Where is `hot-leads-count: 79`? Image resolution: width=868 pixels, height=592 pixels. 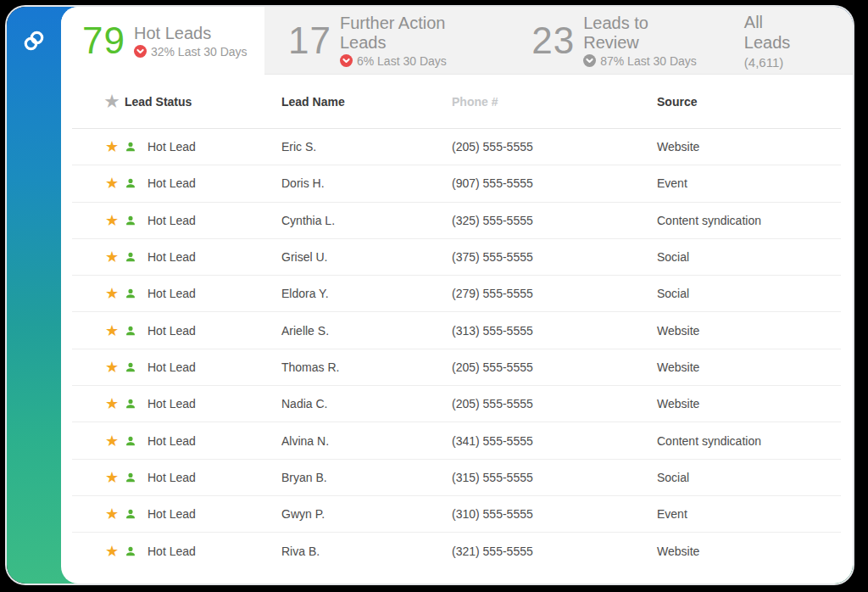
hot-leads-count: 79 is located at coordinates (103, 41).